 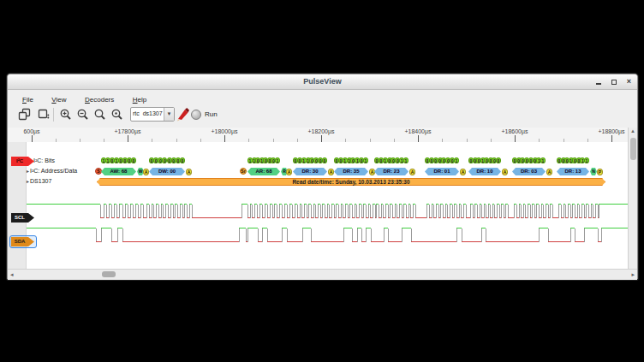 I want to click on decoder-row-ds1307: ▸DS1307, so click(x=39, y=181).